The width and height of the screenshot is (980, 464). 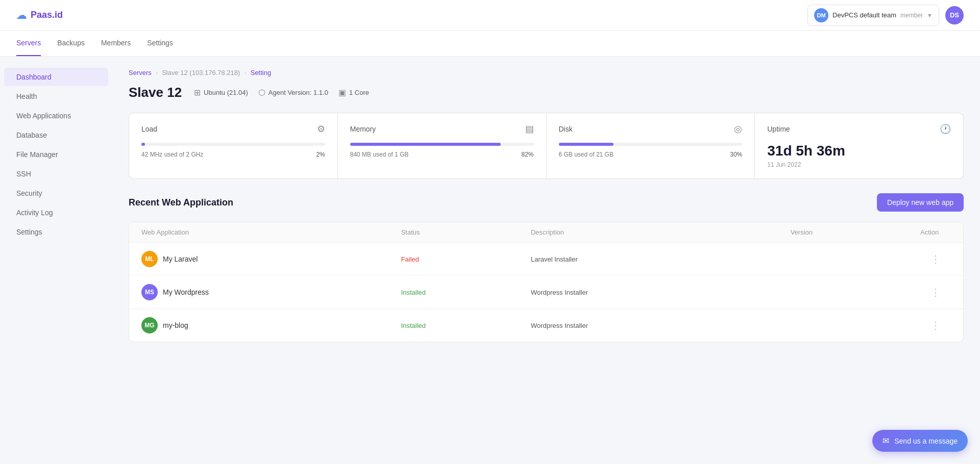 What do you see at coordinates (363, 129) in the screenshot?
I see `stat-memory-label: Memory` at bounding box center [363, 129].